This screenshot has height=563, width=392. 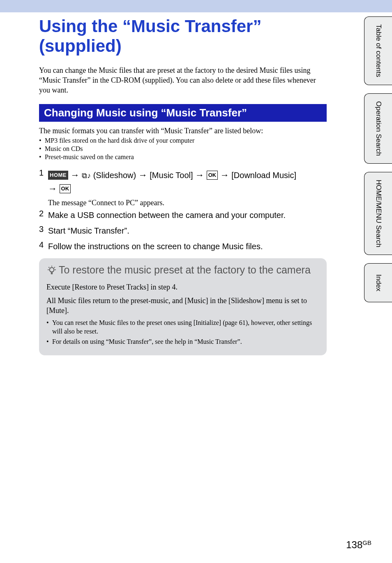 I want to click on tab-operation-search: Operation Search, so click(x=378, y=128).